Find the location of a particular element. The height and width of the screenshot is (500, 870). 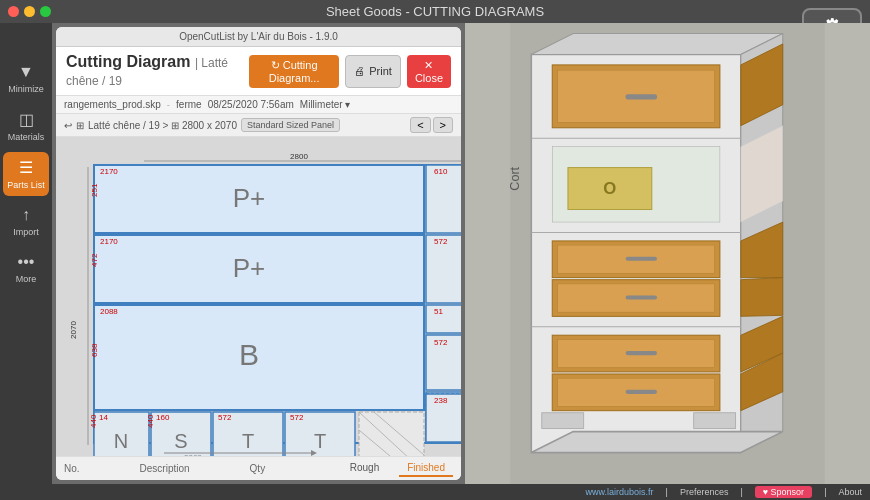

sponsor-button: ♥ Sponsor is located at coordinates (784, 492).